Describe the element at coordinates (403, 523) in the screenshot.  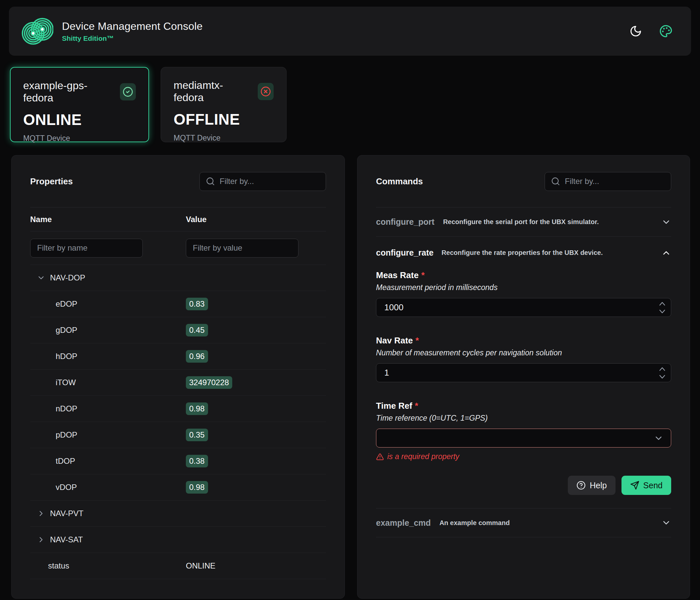
I see `command-name: example_cmd` at that location.